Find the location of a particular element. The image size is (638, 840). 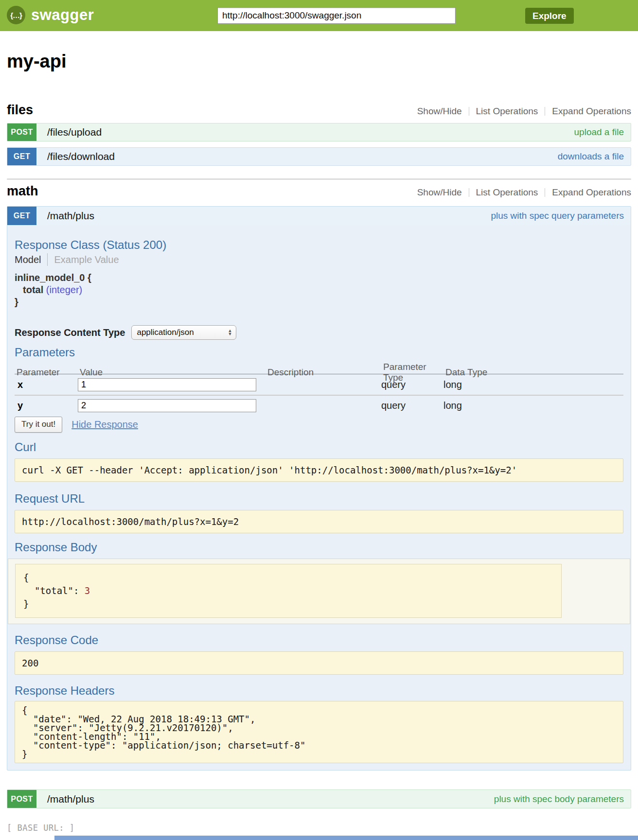

tab-example-value: Example Value is located at coordinates (87, 260).